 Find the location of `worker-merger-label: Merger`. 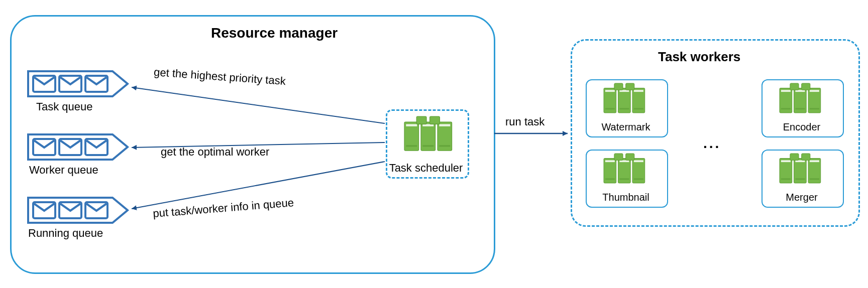

worker-merger-label: Merger is located at coordinates (802, 198).